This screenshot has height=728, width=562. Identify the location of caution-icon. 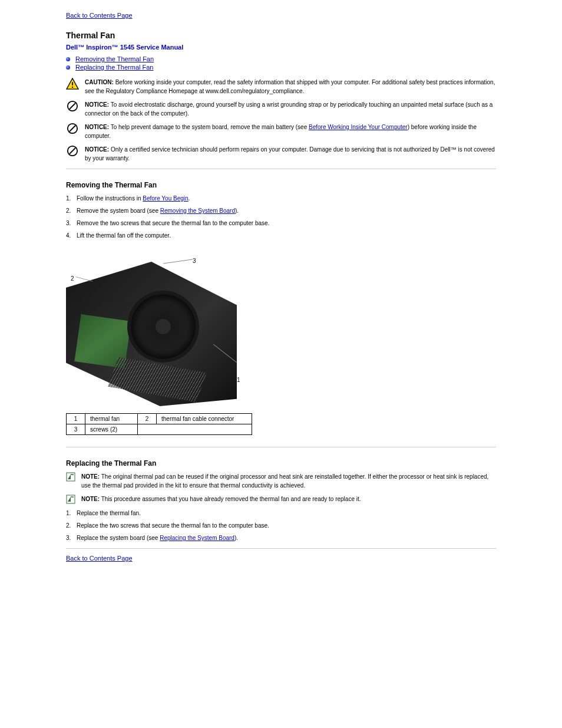
(72, 84).